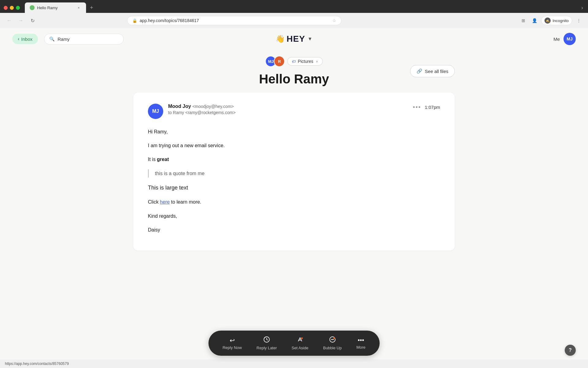 Image resolution: width=588 pixels, height=368 pixels. Describe the element at coordinates (55, 8) in the screenshot. I see `browser-tab: Hello Ramy ×` at that location.